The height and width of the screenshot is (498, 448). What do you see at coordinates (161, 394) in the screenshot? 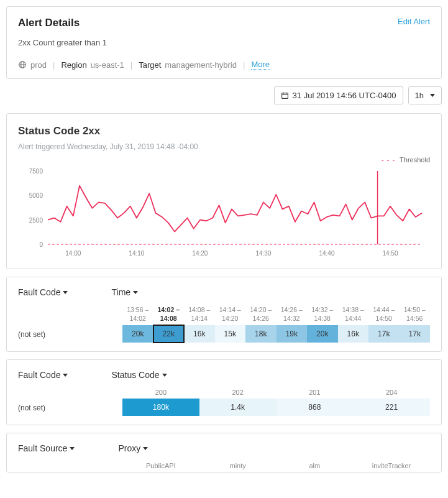
I see `status-header-cell: 200` at bounding box center [161, 394].